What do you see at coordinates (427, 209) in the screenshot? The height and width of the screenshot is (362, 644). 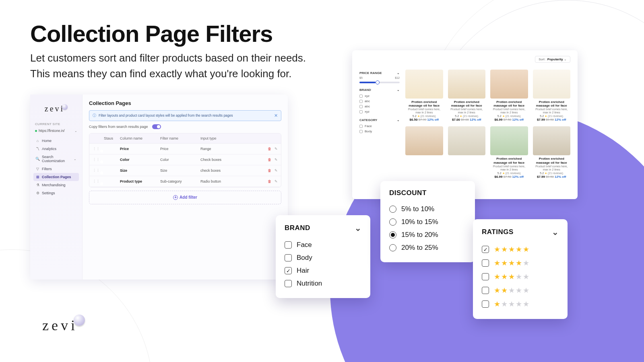 I see `discount-radio-option: 5% to 10%` at bounding box center [427, 209].